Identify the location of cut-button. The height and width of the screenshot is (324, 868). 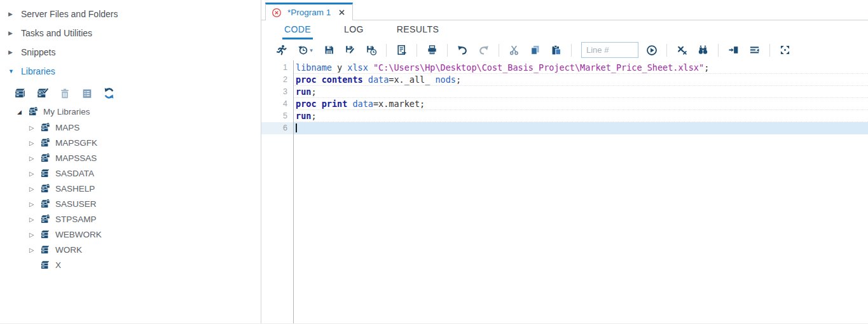
(514, 50).